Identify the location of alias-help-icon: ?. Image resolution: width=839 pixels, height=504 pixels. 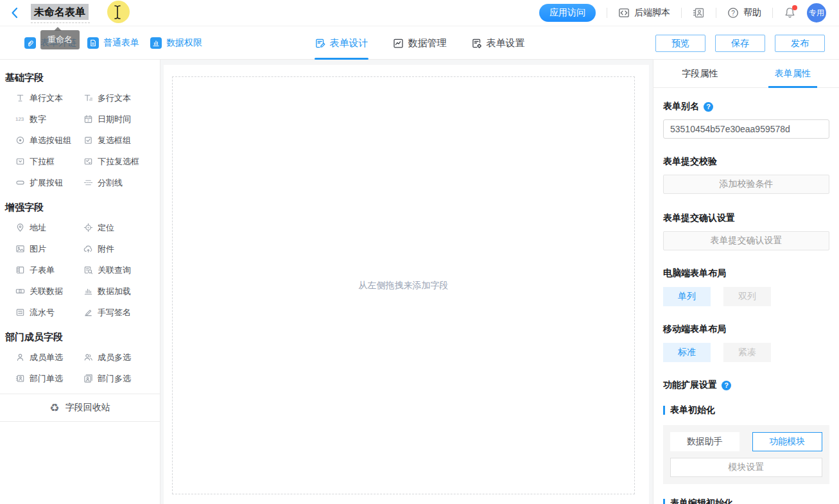
(709, 107).